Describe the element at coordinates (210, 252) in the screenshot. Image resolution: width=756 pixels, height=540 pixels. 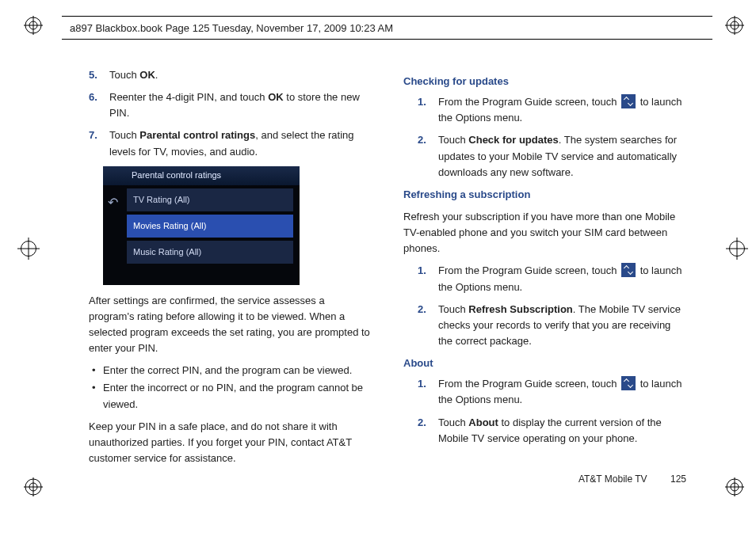
I see `screenshot-row: Music Rating (All)` at that location.